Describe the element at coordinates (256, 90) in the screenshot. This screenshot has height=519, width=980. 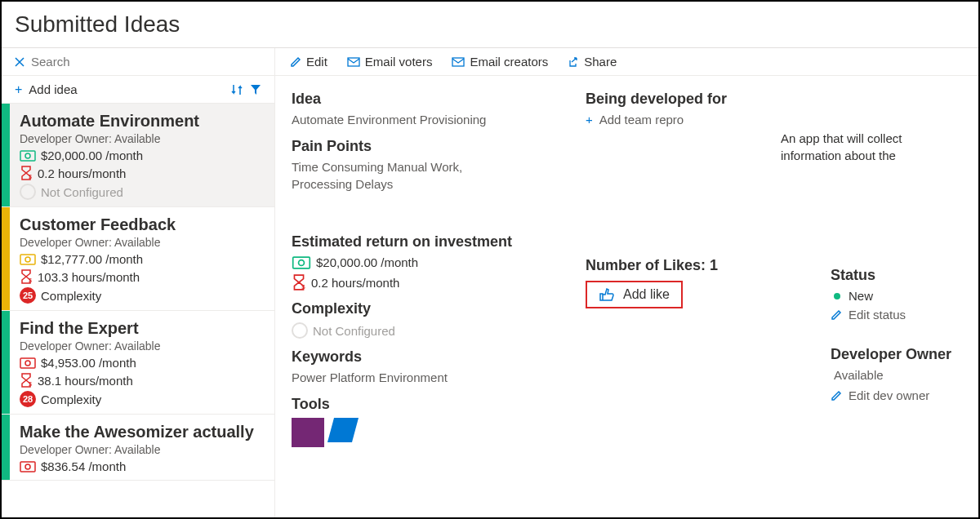
I see `filter-icon` at that location.